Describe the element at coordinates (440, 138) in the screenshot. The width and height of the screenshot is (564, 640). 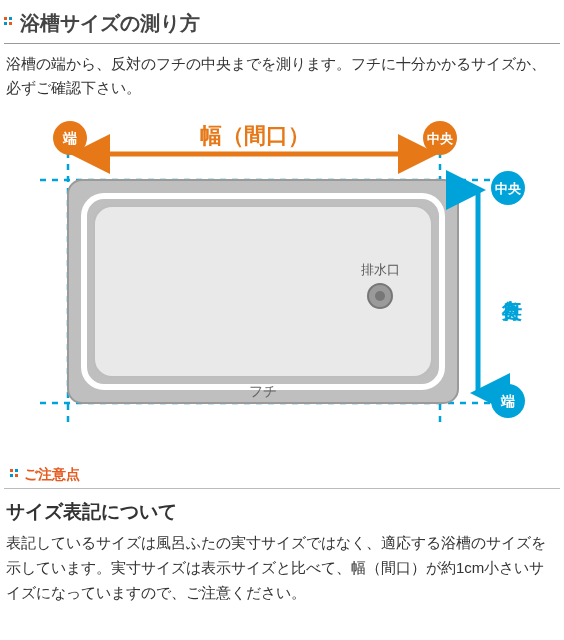
I see `center-badge-top: 中央` at that location.